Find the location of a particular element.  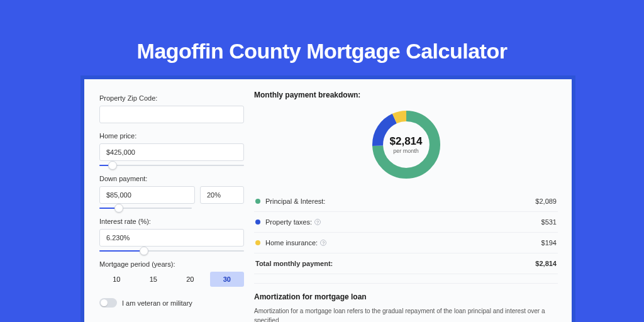

field-down-payment: Down payment: is located at coordinates (172, 192).